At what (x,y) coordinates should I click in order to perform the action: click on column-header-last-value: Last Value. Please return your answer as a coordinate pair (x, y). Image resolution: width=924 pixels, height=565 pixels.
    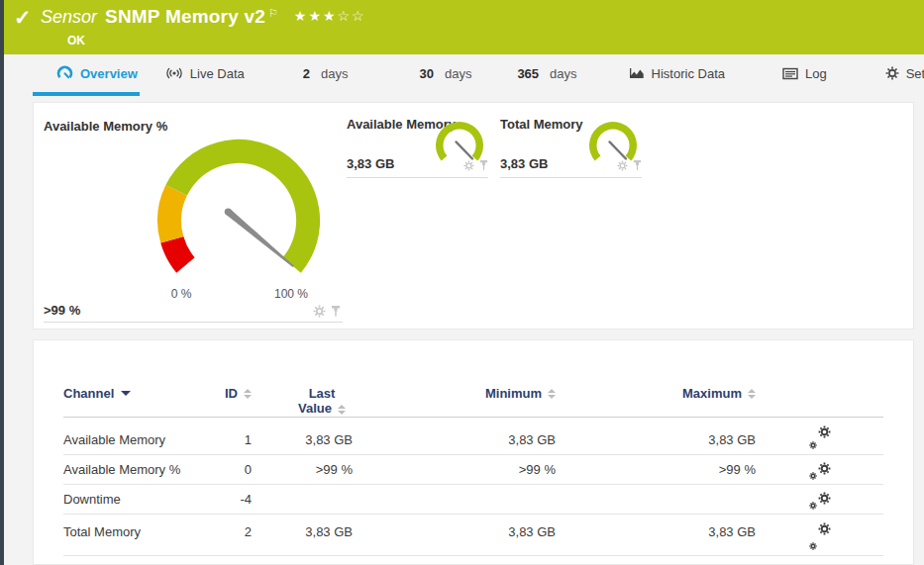
    Looking at the image, I should click on (322, 401).